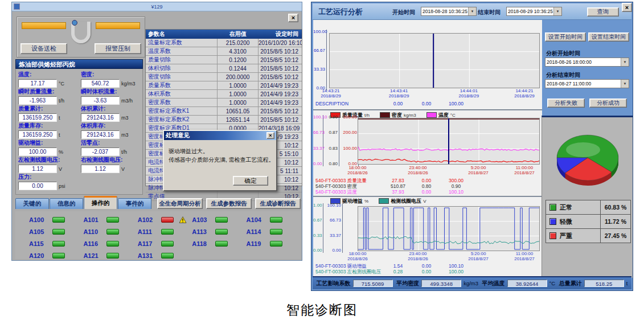  What do you see at coordinates (273, 220) in the screenshot?
I see `indicator-A104: A104` at bounding box center [273, 220].